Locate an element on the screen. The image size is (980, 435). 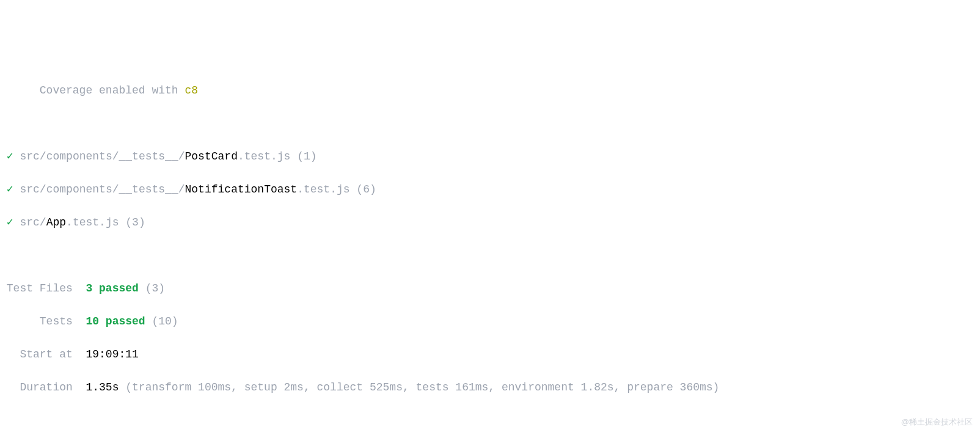
coverage-enabled-line: Coverage enabled with c8 is located at coordinates (490, 90).